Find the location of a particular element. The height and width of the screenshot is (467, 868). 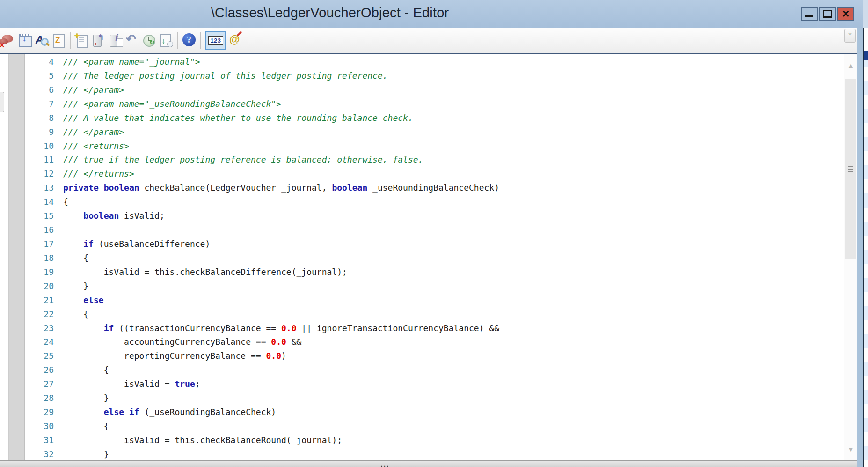

code-text: private boolean checkBalance(LedgerVouch… is located at coordinates (281, 188).